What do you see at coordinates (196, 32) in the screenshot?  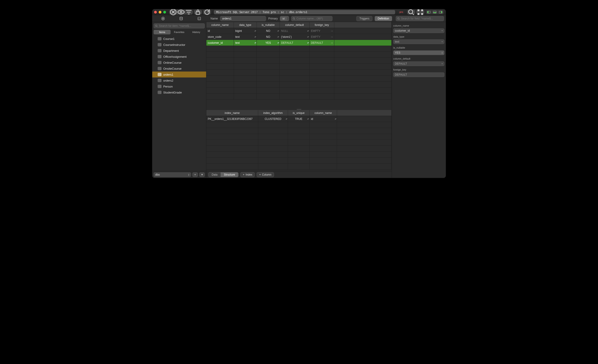 I see `tab-history: History` at bounding box center [196, 32].